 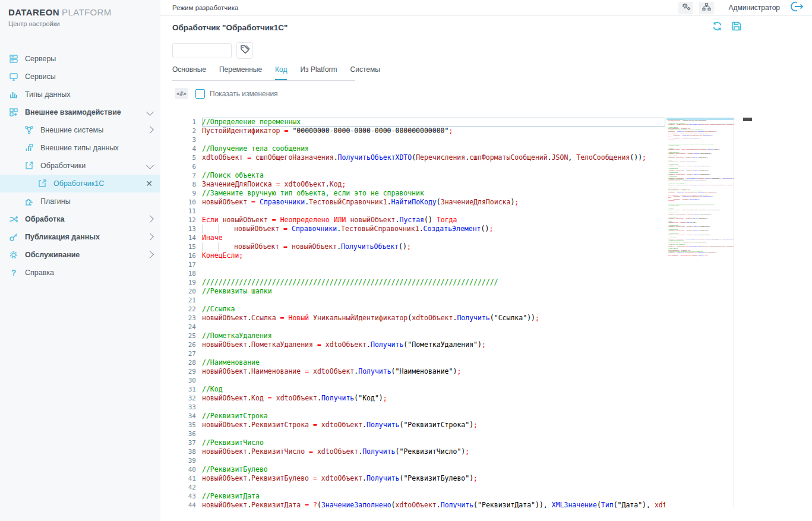 What do you see at coordinates (80, 112) in the screenshot?
I see `sidebar-item-3: Внешнее взаимодействие` at bounding box center [80, 112].